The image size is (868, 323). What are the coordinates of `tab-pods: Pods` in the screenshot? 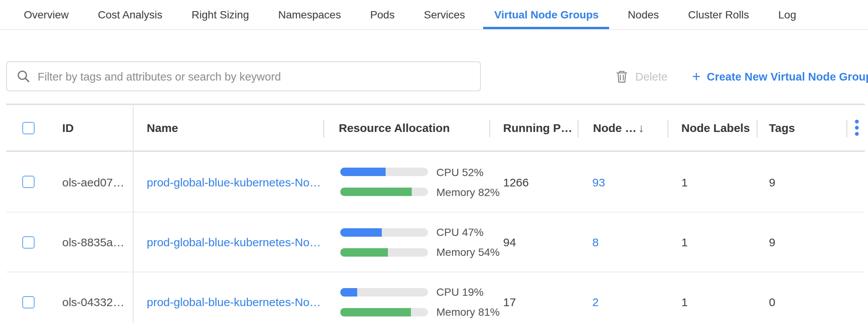 It's located at (383, 15).